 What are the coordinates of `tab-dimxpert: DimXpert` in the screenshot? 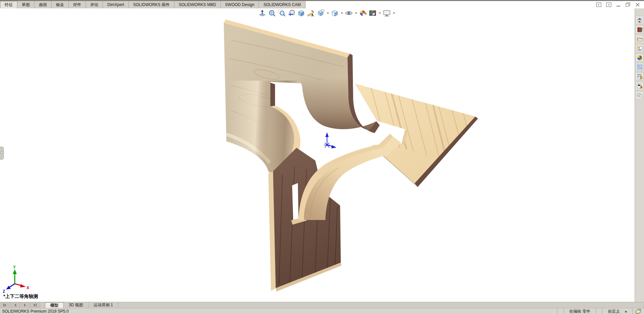 It's located at (116, 5).